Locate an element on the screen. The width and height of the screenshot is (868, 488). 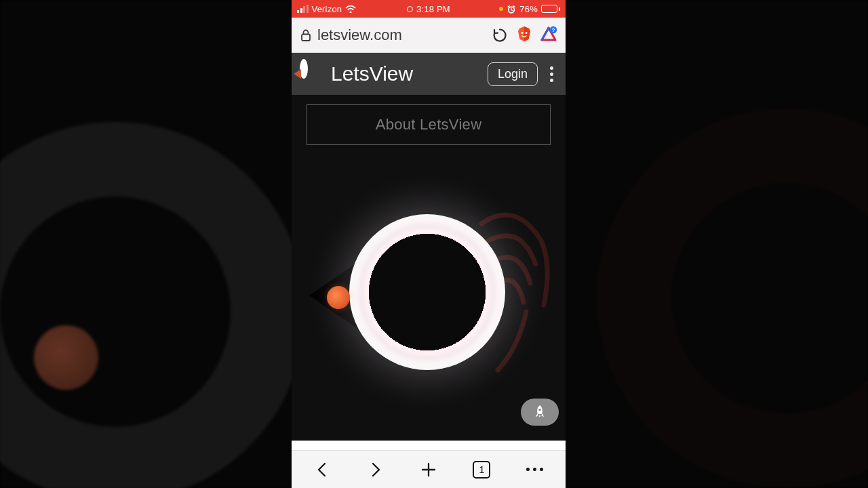
tabs-button: 1 is located at coordinates (481, 470).